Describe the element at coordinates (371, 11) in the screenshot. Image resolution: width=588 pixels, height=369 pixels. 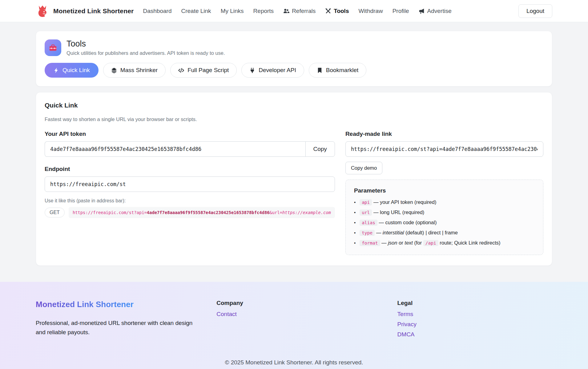
I see `nav-item-withdraw: Withdraw` at that location.